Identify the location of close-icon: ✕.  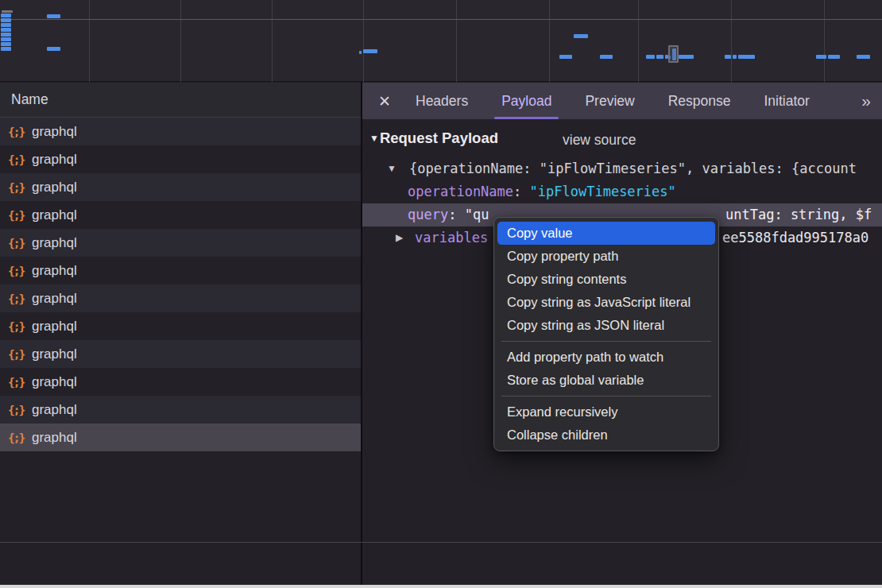
(385, 102).